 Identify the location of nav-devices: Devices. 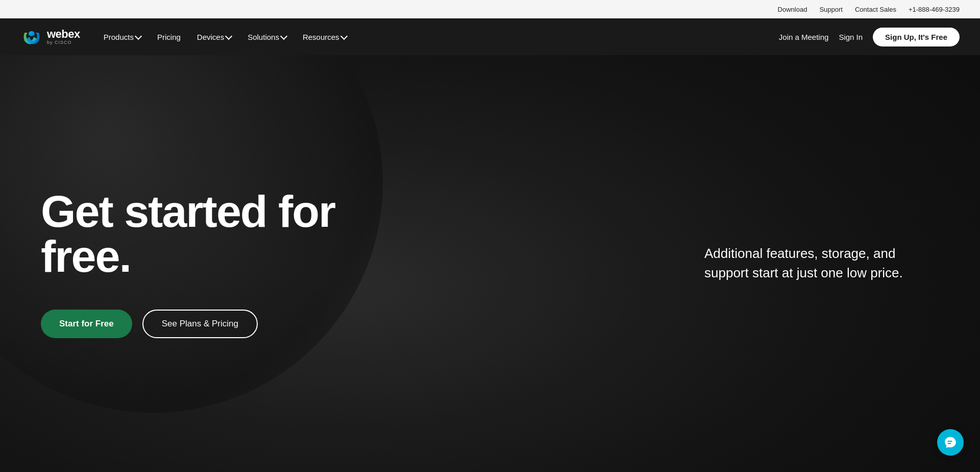
(214, 37).